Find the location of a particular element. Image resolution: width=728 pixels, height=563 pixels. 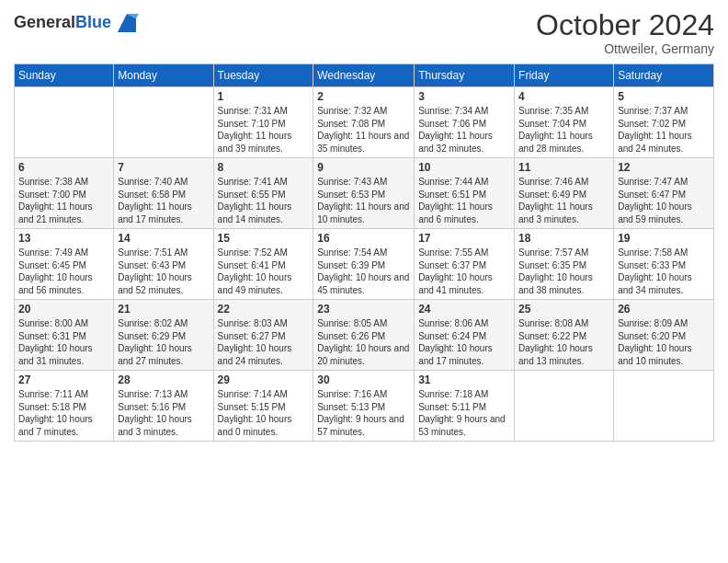

calendar-cell: 28Sunrise: 7:13 AM Sunset: 5:16 PM Dayli… is located at coordinates (164, 407).